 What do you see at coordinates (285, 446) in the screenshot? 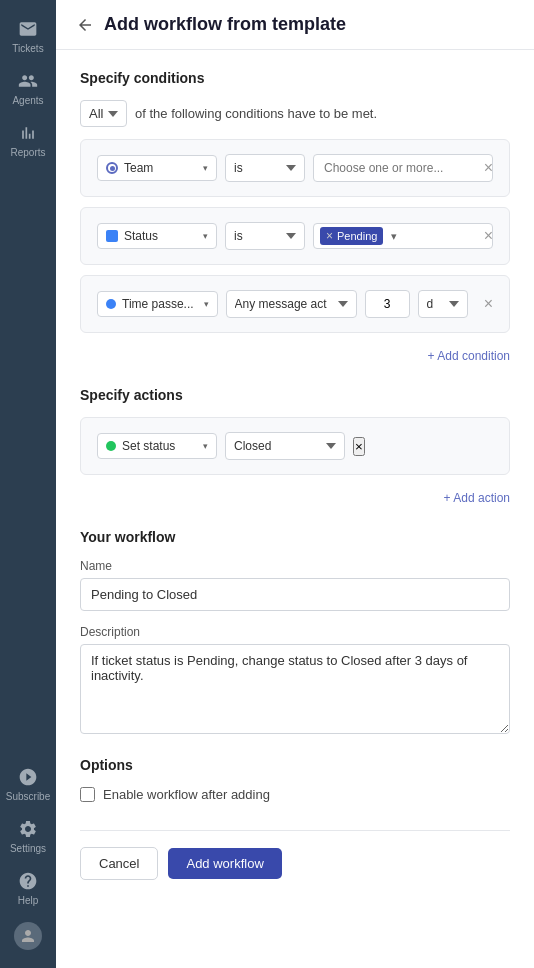
I see `setstatus-value-select: Closed` at bounding box center [285, 446].